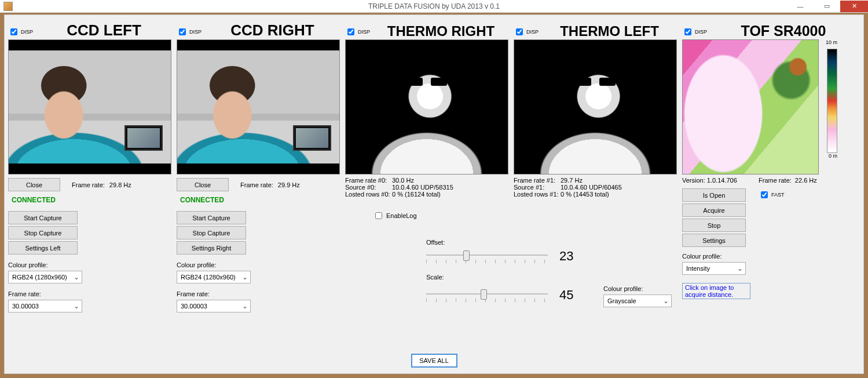 Image resolution: width=868 pixels, height=378 pixels. What do you see at coordinates (21, 32) in the screenshot?
I see `disp-checkbox-ccd-left: DISP` at bounding box center [21, 32].